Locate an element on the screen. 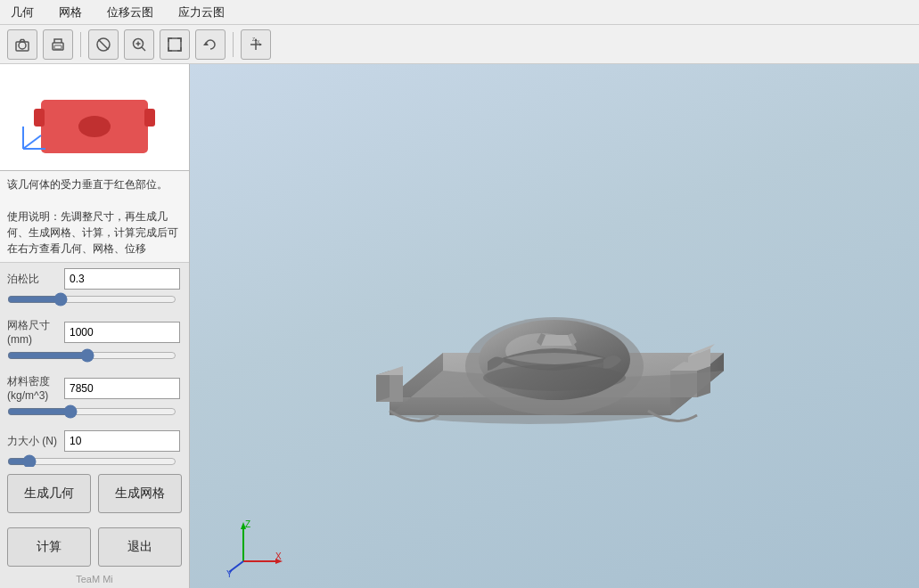 The image size is (919, 588). param-mesh-input is located at coordinates (122, 332).